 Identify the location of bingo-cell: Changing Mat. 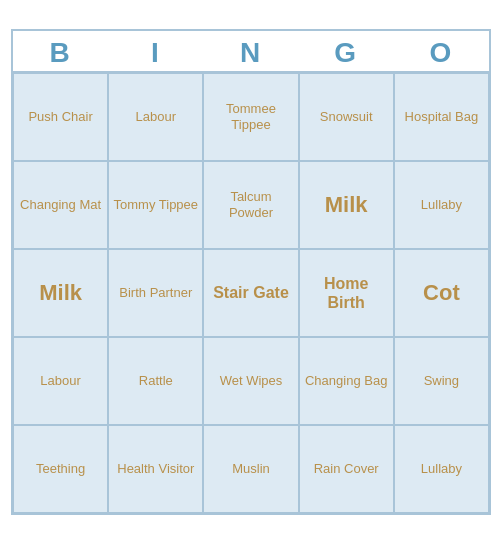
(60, 205).